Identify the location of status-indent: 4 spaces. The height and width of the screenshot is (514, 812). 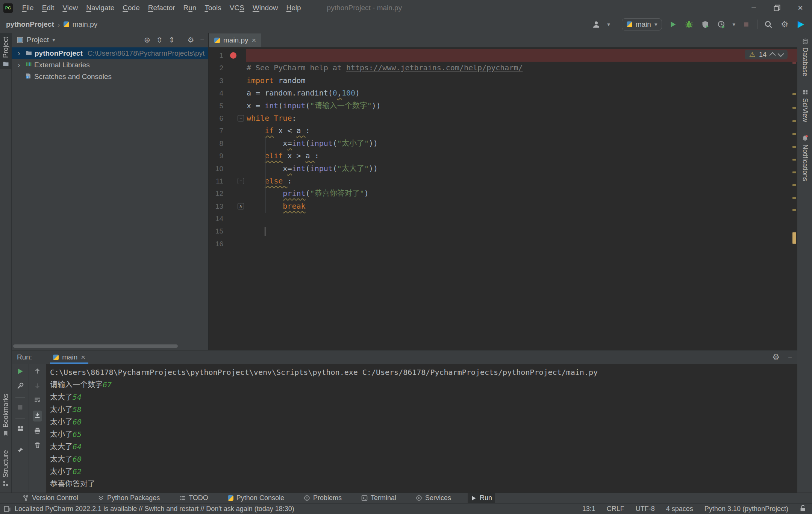
(680, 509).